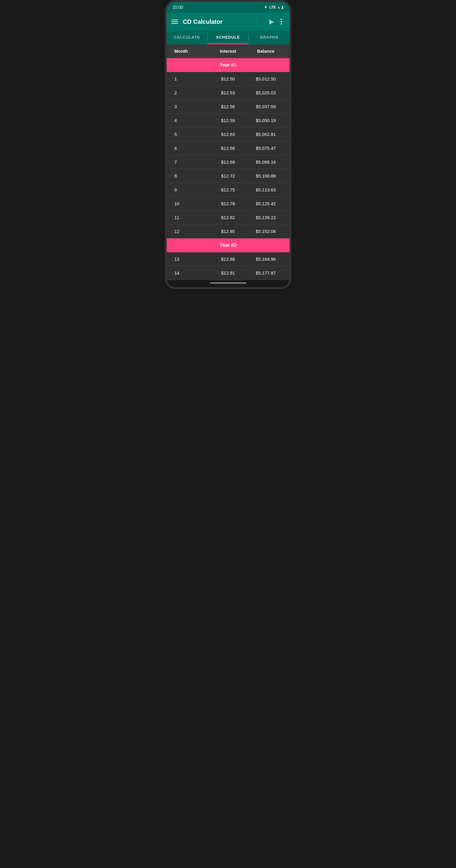 This screenshot has height=868, width=456. What do you see at coordinates (228, 7) in the screenshot?
I see `status-bar: 10:00 ▼ LTE ▴ ▮` at bounding box center [228, 7].